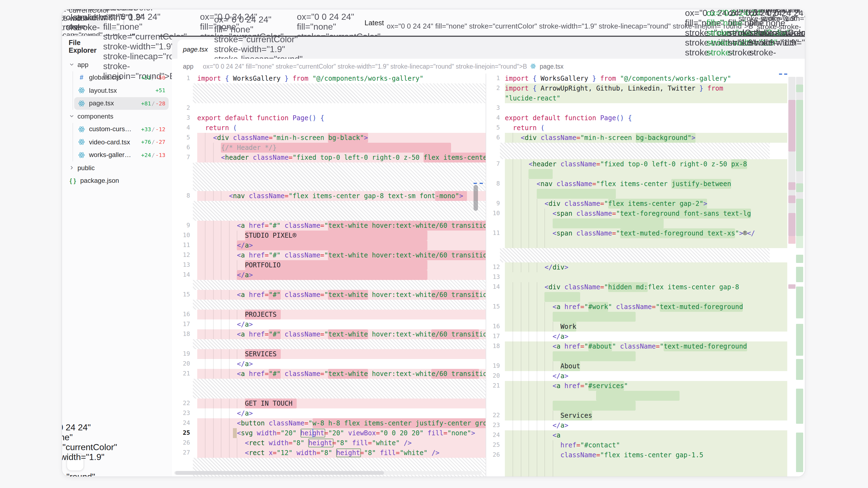 The height and width of the screenshot is (488, 868). What do you see at coordinates (117, 123) in the screenshot?
I see `file-tree: app#globals.css+51/-50layout.tsx+51page.…` at bounding box center [117, 123].